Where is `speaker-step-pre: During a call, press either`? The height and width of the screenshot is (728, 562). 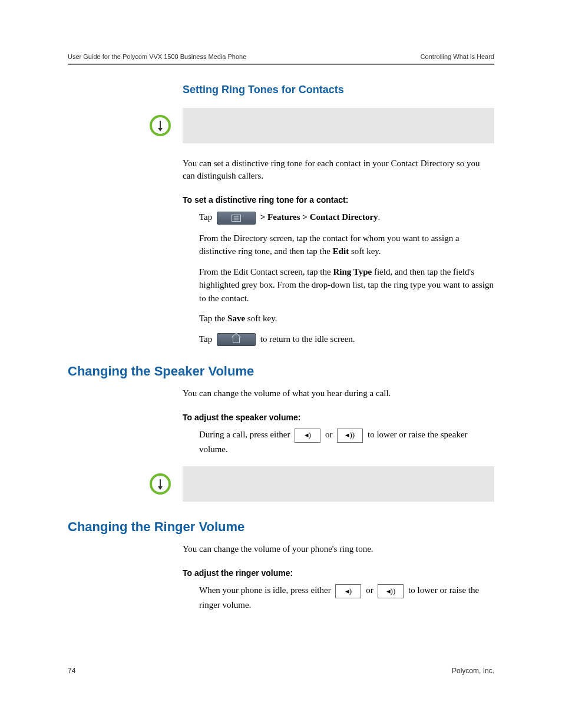 speaker-step-pre: During a call, press either is located at coordinates (245, 434).